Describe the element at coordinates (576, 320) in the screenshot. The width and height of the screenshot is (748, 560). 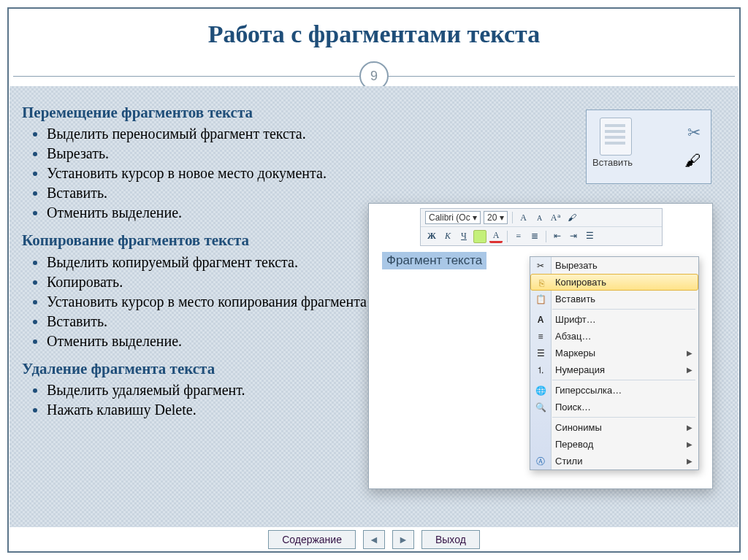
I see `ctx-font-label: Шрифт…` at that location.